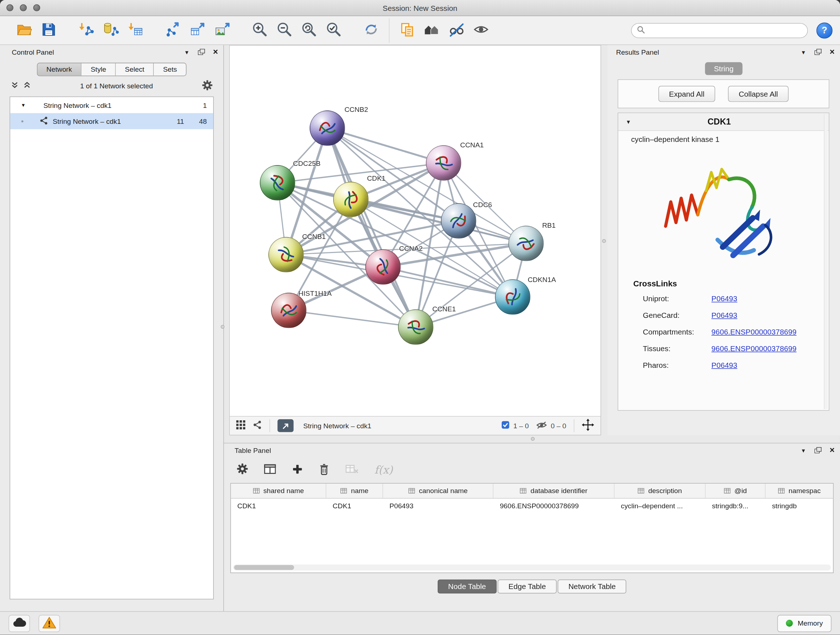 The image size is (840, 635). What do you see at coordinates (324, 470) in the screenshot?
I see `delete-column-trash-icon` at bounding box center [324, 470].